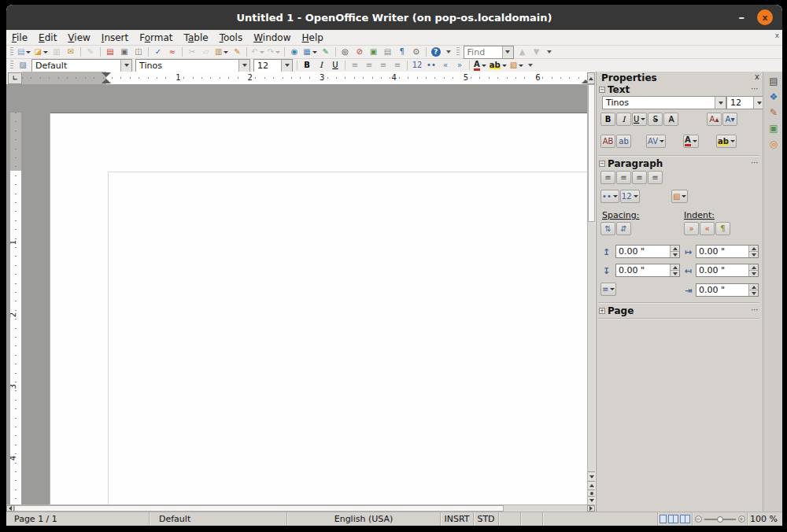 Image resolution: width=787 pixels, height=532 pixels. Describe the element at coordinates (778, 35) in the screenshot. I see `close-document-icon: x` at that location.